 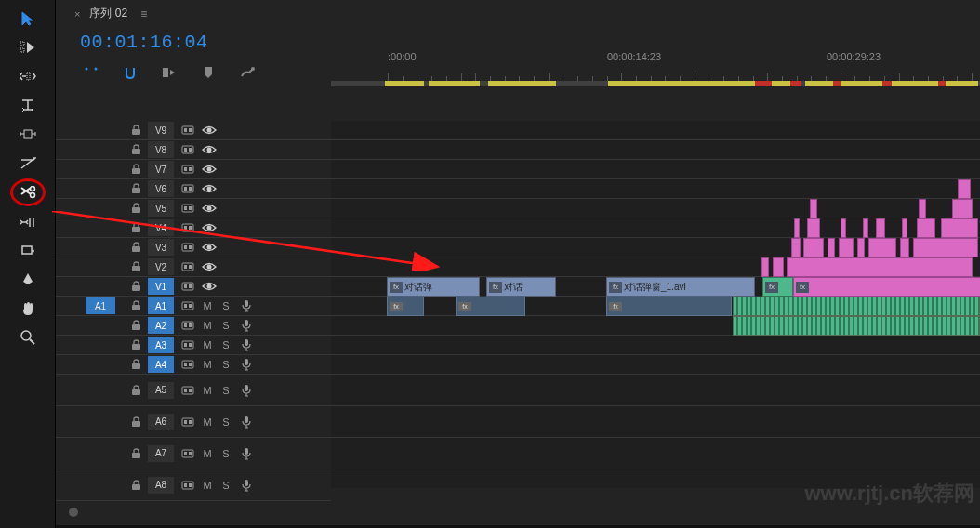 What do you see at coordinates (28, 76) in the screenshot?
I see `ripple-edit-tool` at bounding box center [28, 76].